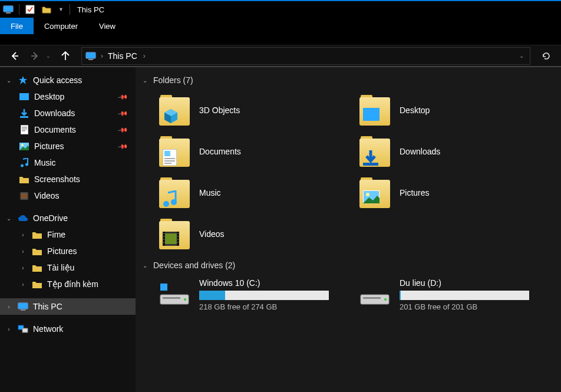  What do you see at coordinates (50, 97) in the screenshot?
I see `sidebar-item-label: Desktop` at bounding box center [50, 97].